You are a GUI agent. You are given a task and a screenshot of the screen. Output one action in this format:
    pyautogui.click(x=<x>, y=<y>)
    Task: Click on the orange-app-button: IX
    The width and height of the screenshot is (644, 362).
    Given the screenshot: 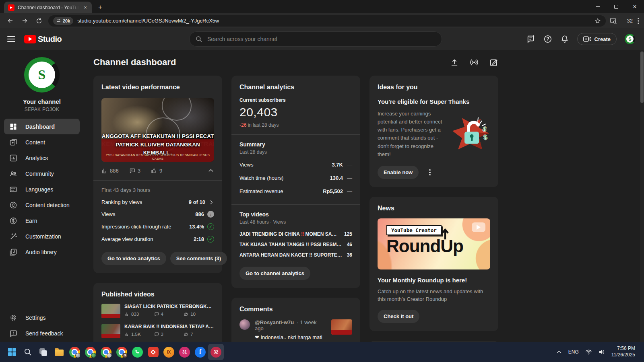 What is the action you would take?
    pyautogui.click(x=169, y=352)
    